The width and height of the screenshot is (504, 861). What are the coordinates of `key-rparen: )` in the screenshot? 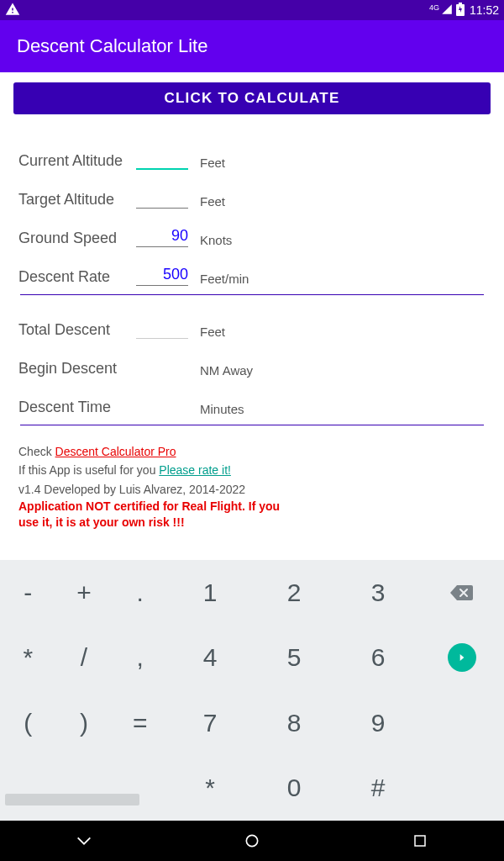 It's located at (84, 723).